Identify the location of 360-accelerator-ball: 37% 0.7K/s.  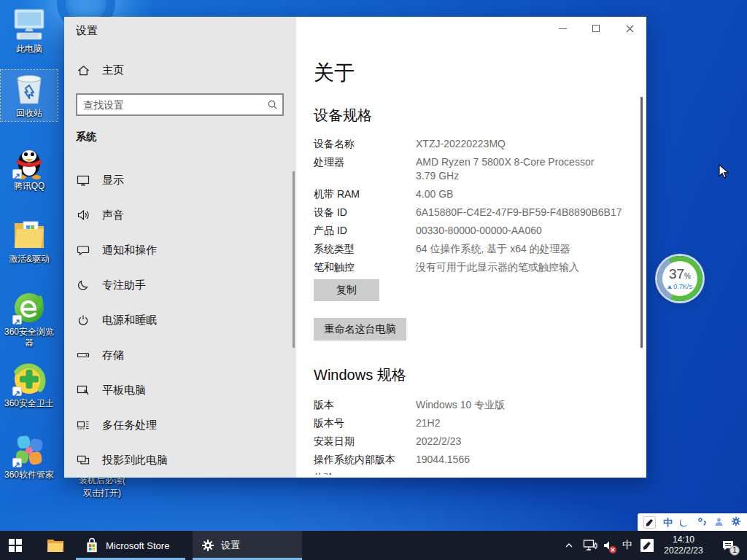
(680, 279).